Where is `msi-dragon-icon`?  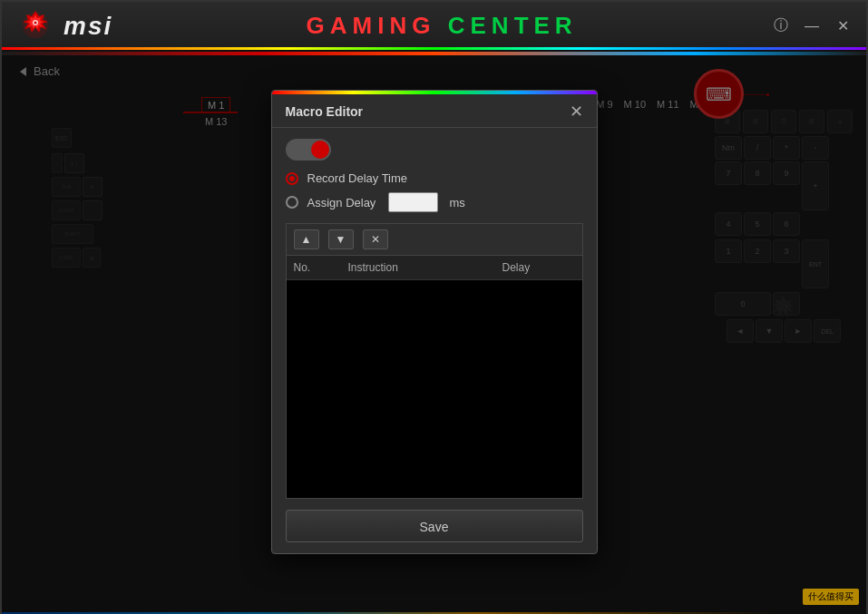 msi-dragon-icon is located at coordinates (36, 26).